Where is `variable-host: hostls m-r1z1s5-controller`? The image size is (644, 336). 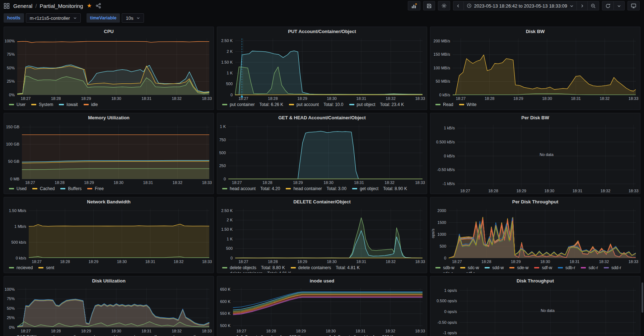
variable-host: hostls m-r1z1s5-controller is located at coordinates (42, 18).